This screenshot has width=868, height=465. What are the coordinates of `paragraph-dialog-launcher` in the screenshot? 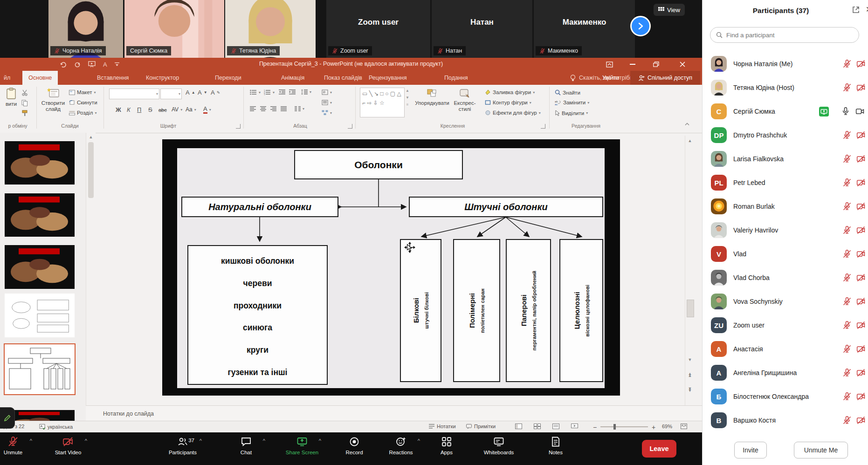 It's located at (350, 126).